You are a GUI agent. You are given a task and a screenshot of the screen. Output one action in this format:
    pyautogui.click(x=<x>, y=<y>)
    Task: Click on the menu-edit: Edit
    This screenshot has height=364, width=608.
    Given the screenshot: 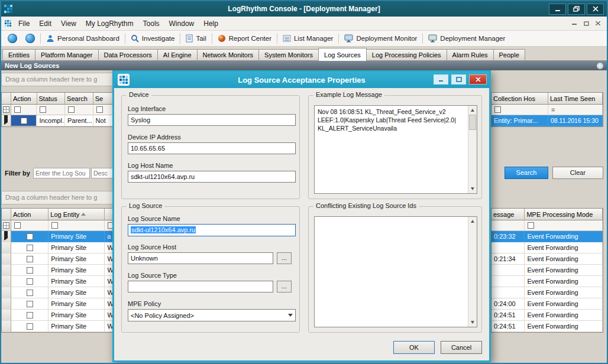 What is the action you would take?
    pyautogui.click(x=45, y=24)
    